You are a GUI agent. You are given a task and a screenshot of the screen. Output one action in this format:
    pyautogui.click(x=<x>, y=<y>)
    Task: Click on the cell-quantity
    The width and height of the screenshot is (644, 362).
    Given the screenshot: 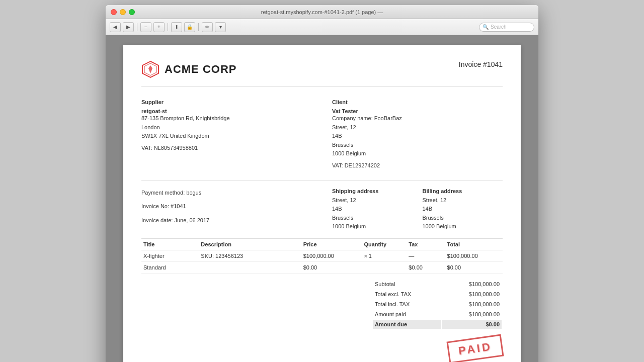 What is the action you would take?
    pyautogui.click(x=384, y=267)
    